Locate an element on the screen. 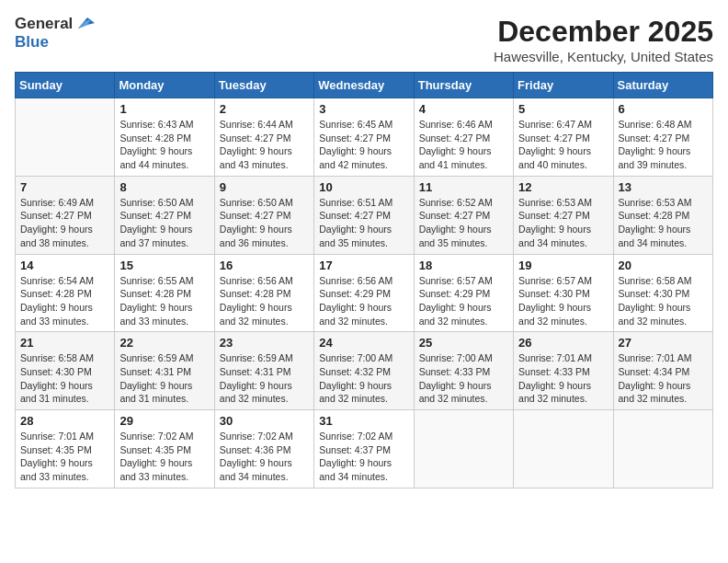  day-number: 9 is located at coordinates (265, 188).